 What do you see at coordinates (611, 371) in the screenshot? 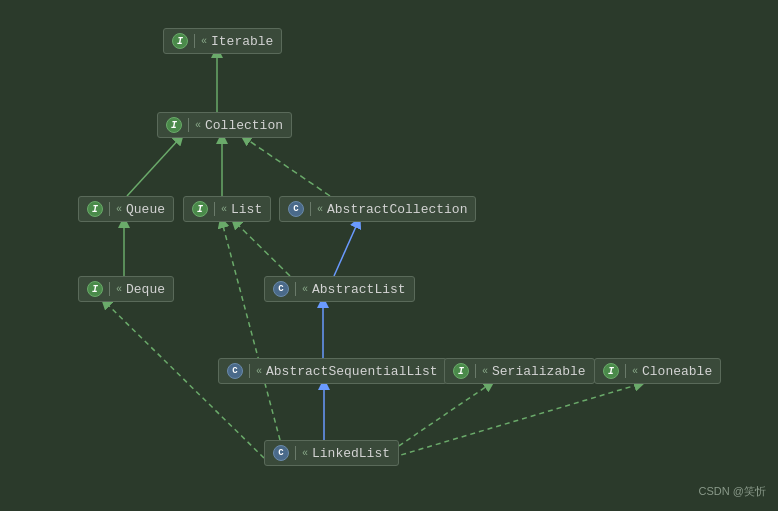
I see `icon-cloneable: I` at bounding box center [611, 371].